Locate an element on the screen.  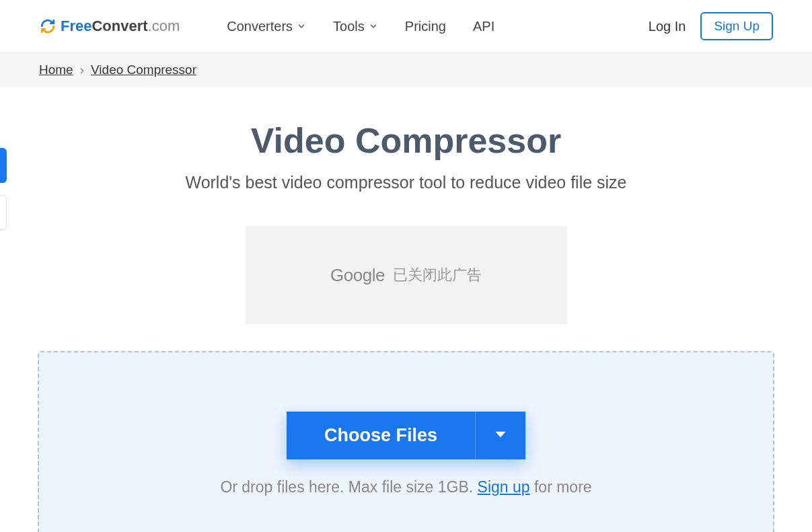
logo-text-convert: Convert is located at coordinates (120, 26).